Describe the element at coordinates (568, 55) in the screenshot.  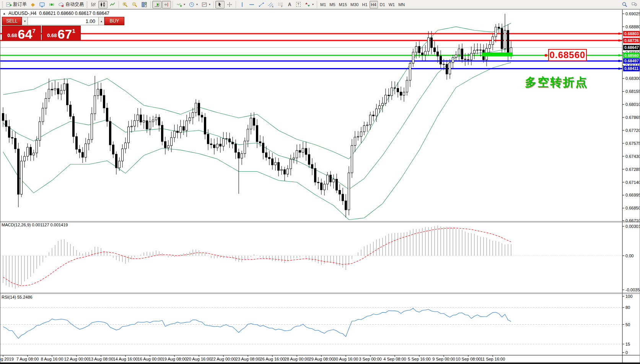
I see `price-annotation-box: 0.68560` at that location.